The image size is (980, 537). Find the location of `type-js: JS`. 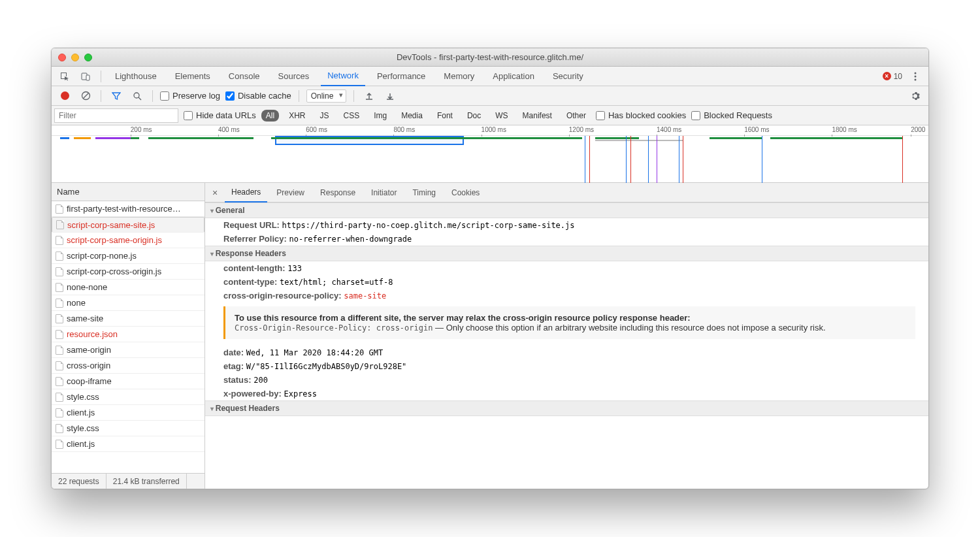

type-js: JS is located at coordinates (324, 116).